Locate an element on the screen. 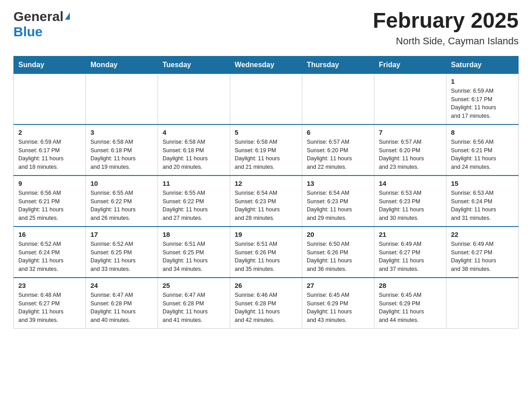 The image size is (532, 411). page-header: General Blue February 2025 North Side, C… is located at coordinates (266, 28).